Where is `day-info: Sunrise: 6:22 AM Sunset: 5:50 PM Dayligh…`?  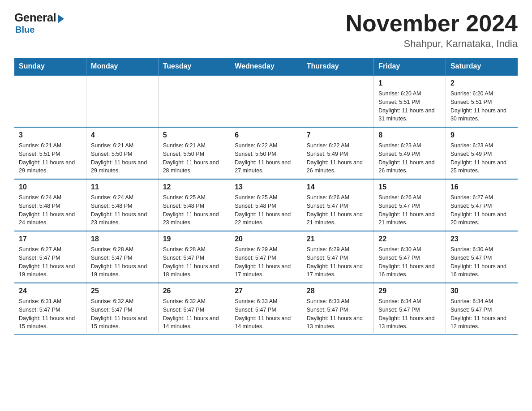
day-info: Sunrise: 6:22 AM Sunset: 5:50 PM Dayligh… is located at coordinates (266, 158).